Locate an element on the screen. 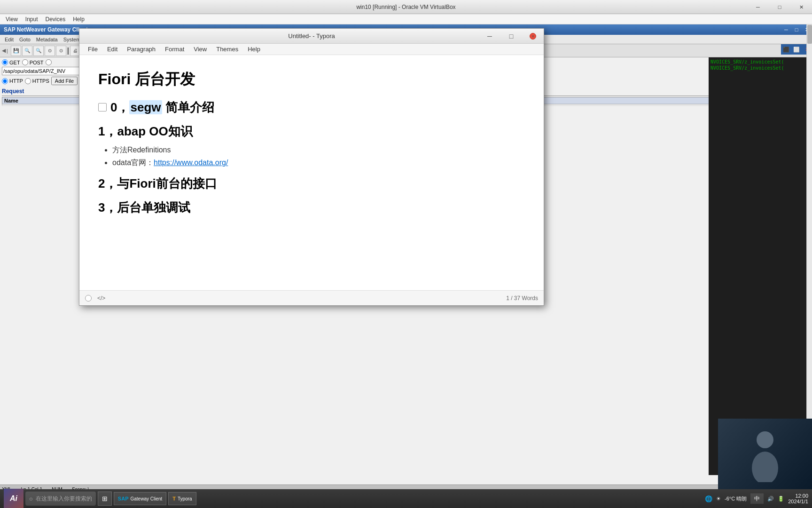  taskbar-search-bar: ○ is located at coordinates (61, 499).